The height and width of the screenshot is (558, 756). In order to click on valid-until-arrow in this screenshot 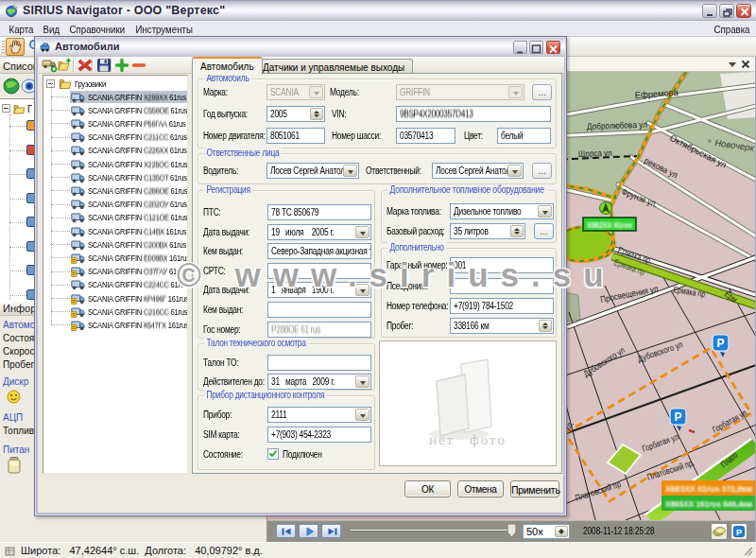, I will do `click(363, 382)`.